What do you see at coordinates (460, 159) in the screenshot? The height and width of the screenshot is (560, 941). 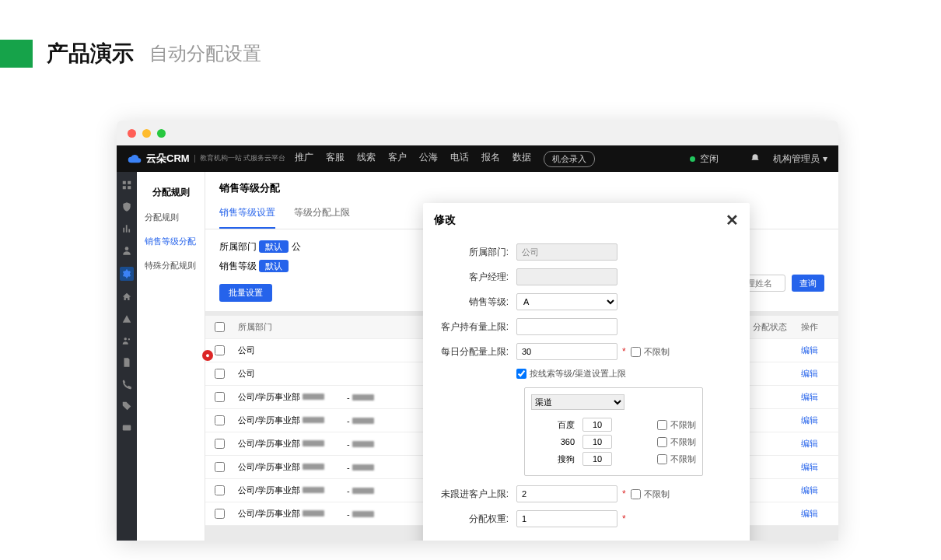 I see `nav-item: 电话` at bounding box center [460, 159].